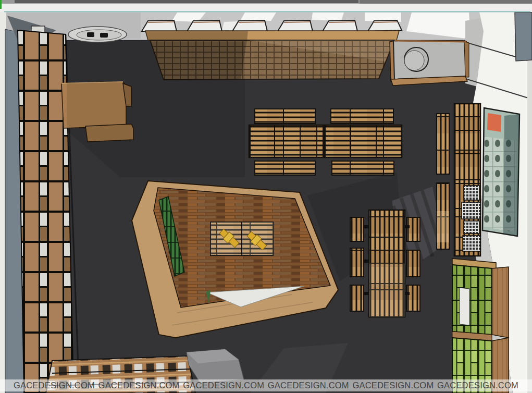 The image size is (532, 393). Describe the element at coordinates (242, 239) in the screenshot. I see `slatted-coffee-table` at that location.